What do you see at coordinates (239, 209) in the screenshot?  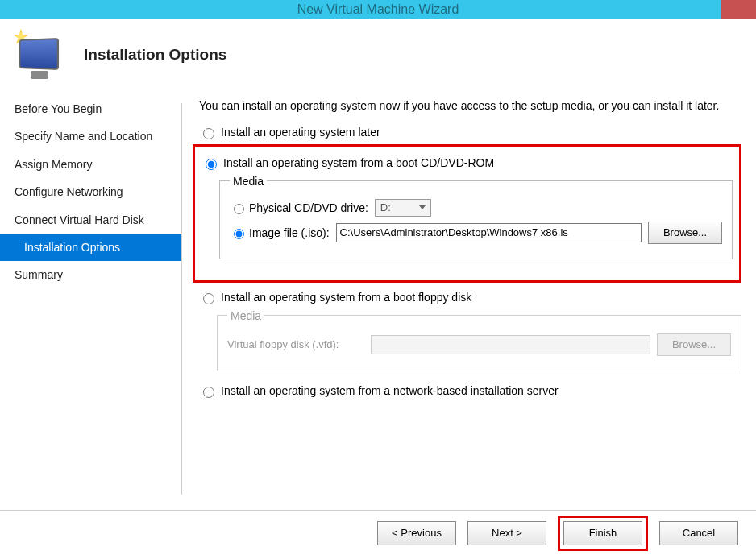 I see `radio-physical-drive` at bounding box center [239, 209].